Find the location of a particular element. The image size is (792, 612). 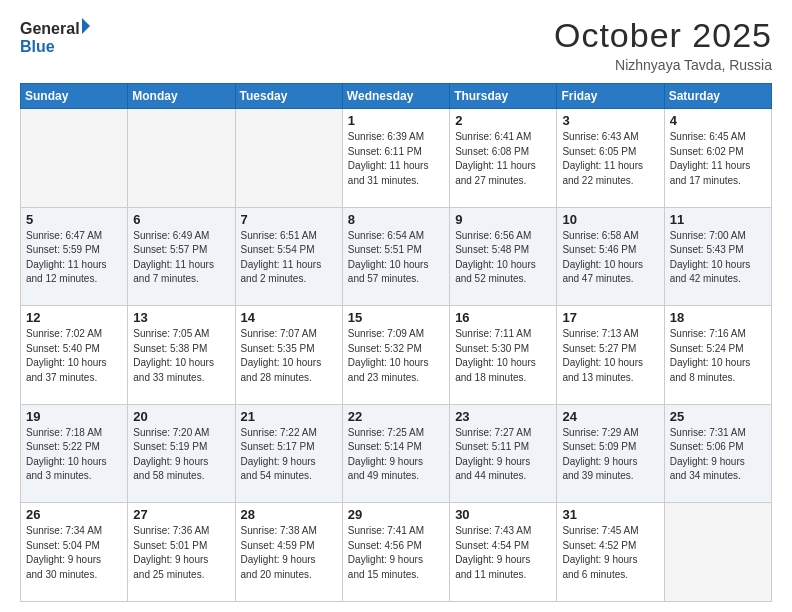

day-info: Sunrise: 6:43 AMSunset: 6:05 PMDaylight:… is located at coordinates (610, 159).